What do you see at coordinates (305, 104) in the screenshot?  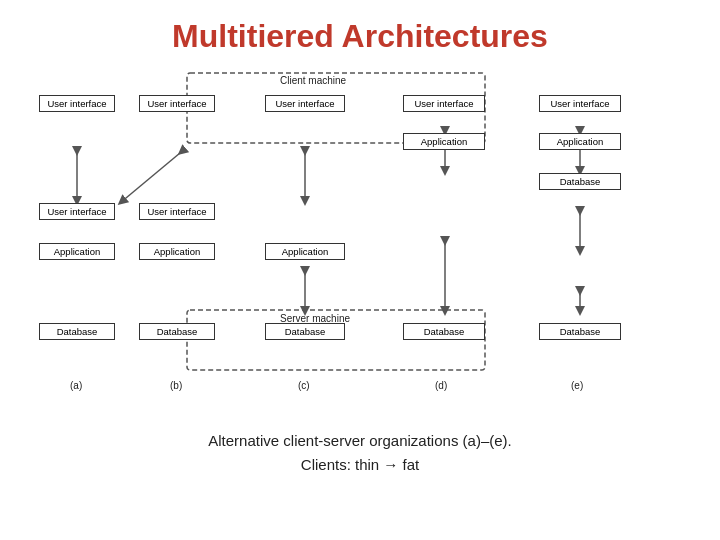 I see `c-ui: User interface` at bounding box center [305, 104].